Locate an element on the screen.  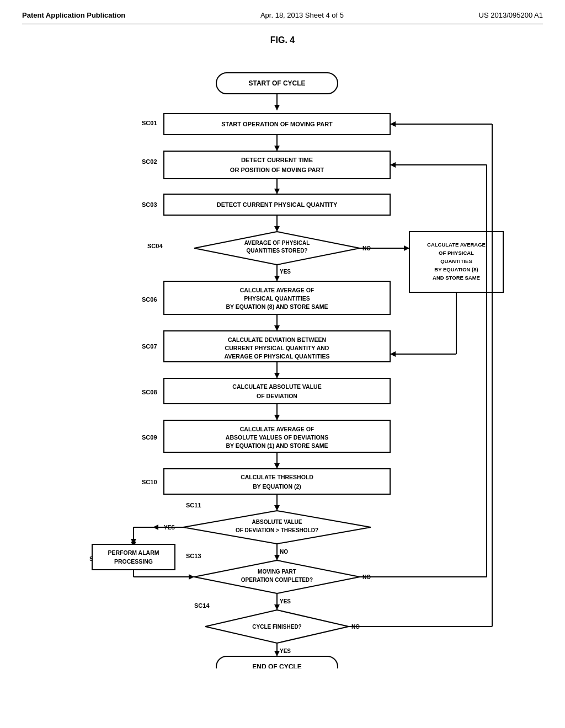
svg-text: SC08 is located at coordinates (150, 392).